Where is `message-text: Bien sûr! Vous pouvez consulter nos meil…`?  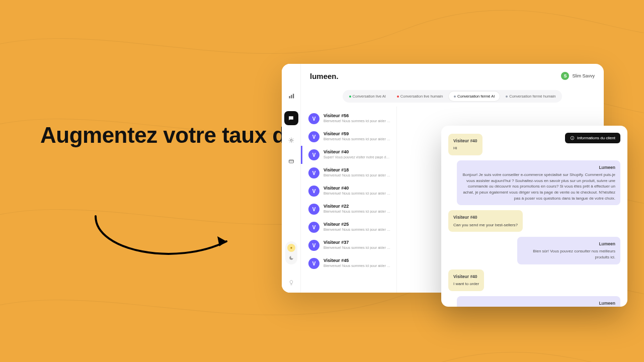 message-text: Bien sûr! Vous pouvez consulter nos meil… is located at coordinates (569, 254).